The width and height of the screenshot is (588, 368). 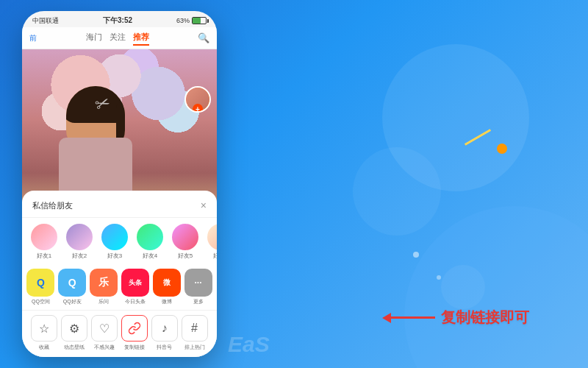 I want to click on nav-tabs-container: 海门 关注 推荐, so click(x=118, y=38).